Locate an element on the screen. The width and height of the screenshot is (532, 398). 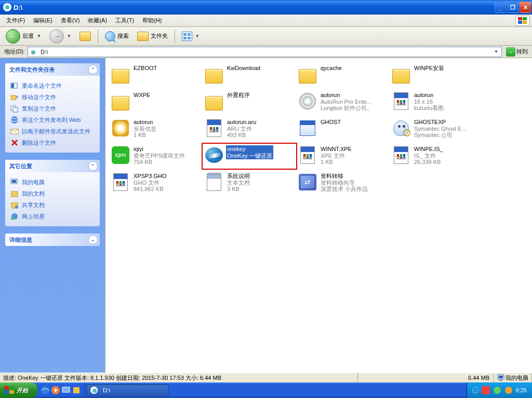
start-button: 开始 is located at coordinates (19, 390).